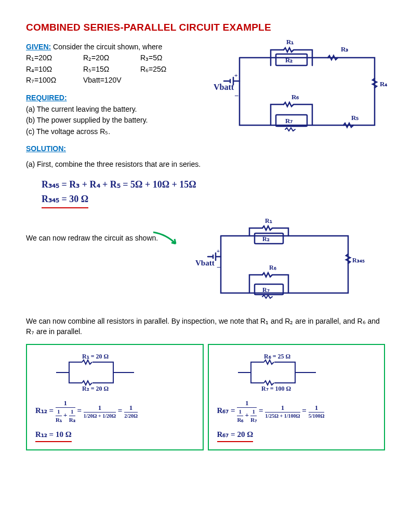 This screenshot has height=532, width=411. Describe the element at coordinates (158, 58) in the screenshot. I see `value-r3: R₃=5Ω` at that location.